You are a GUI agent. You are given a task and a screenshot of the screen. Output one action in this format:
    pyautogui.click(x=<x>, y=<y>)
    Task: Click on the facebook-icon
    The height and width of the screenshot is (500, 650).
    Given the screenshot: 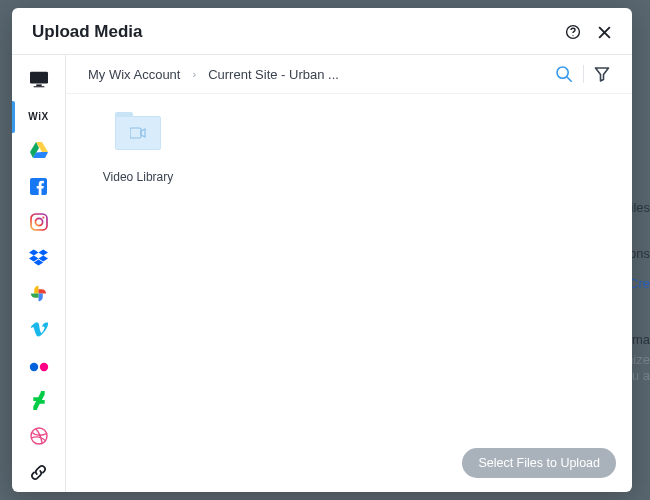 What is the action you would take?
    pyautogui.click(x=38, y=188)
    